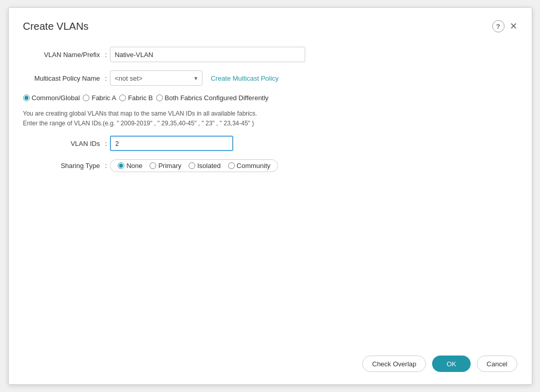 This screenshot has height=392, width=540. Describe the element at coordinates (156, 78) in the screenshot. I see `multicast-select-wrapper: <not set> ▼` at that location.